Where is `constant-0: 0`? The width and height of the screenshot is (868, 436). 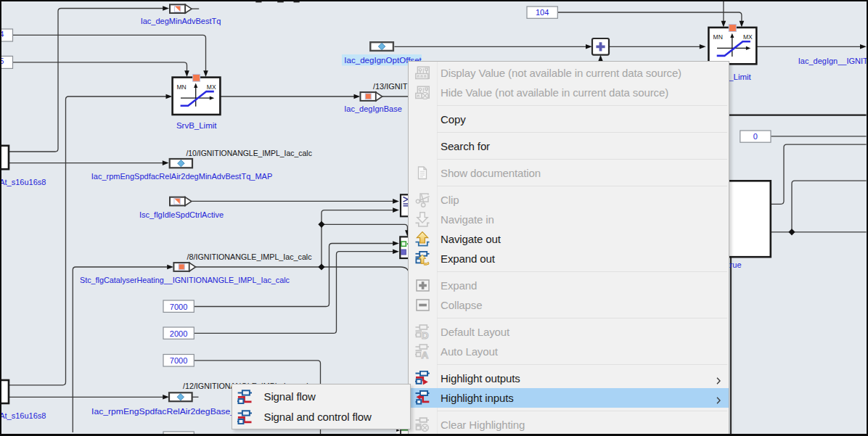
constant-0: 0 is located at coordinates (756, 136).